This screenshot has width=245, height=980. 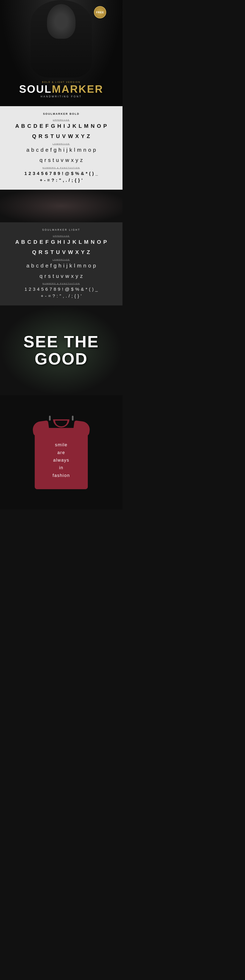 I want to click on light-numbers-line2: + - = ? : " , . / ; { } ', so click(x=61, y=296).